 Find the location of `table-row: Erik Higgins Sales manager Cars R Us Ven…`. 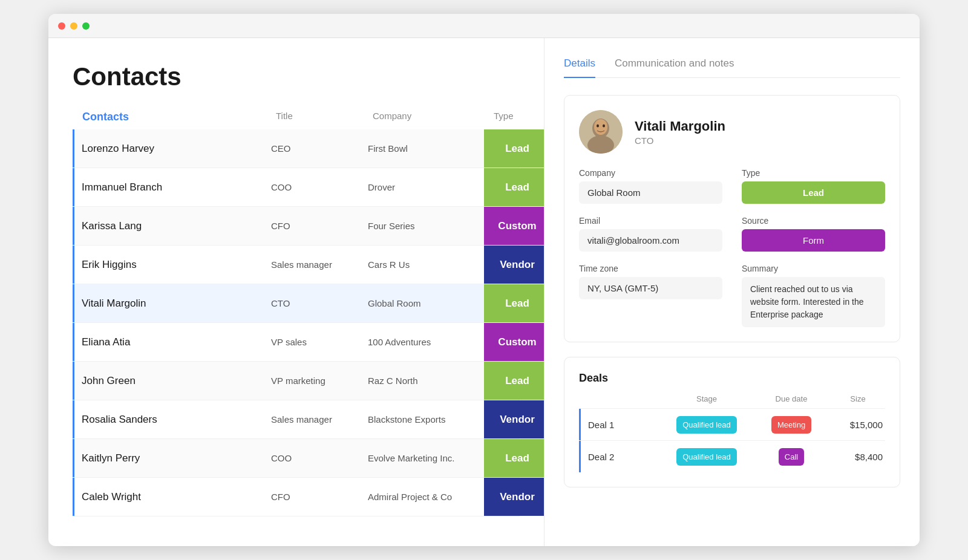

table-row: Erik Higgins Sales manager Cars R Us Ven… is located at coordinates (296, 265).